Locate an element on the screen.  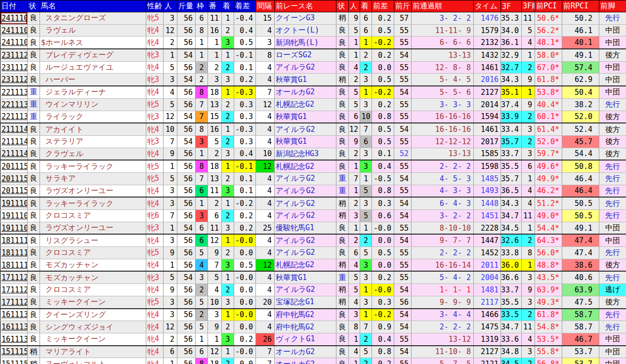
horse-number-cell: 16 is located at coordinates (215, 31).